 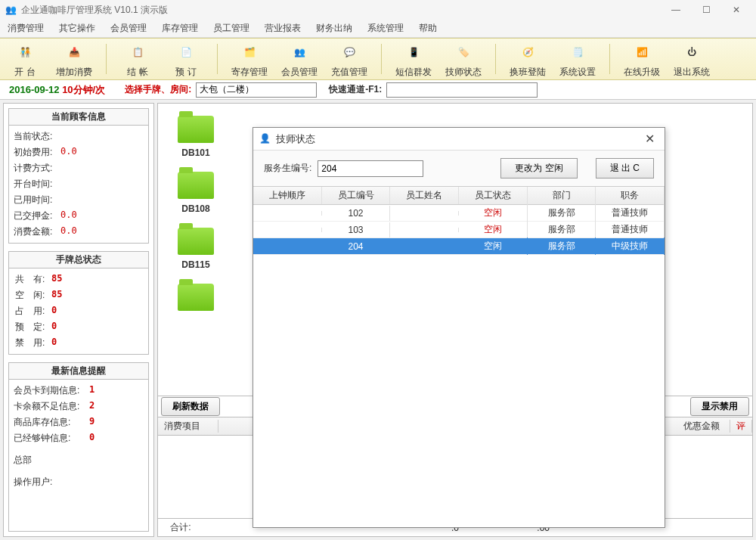 I want to click on tool-icon: 🗂️, so click(x=249, y=52).